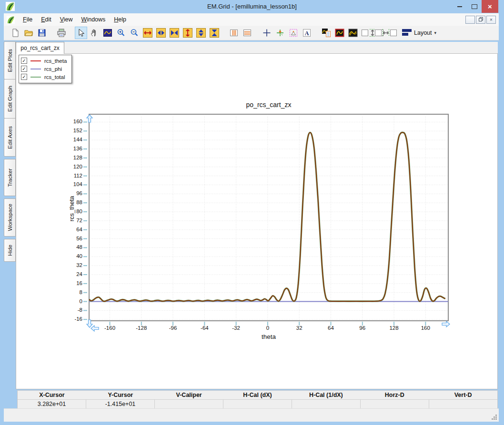 This screenshot has width=504, height=425. What do you see at coordinates (353, 33) in the screenshot?
I see `plot-overlay-button` at bounding box center [353, 33].